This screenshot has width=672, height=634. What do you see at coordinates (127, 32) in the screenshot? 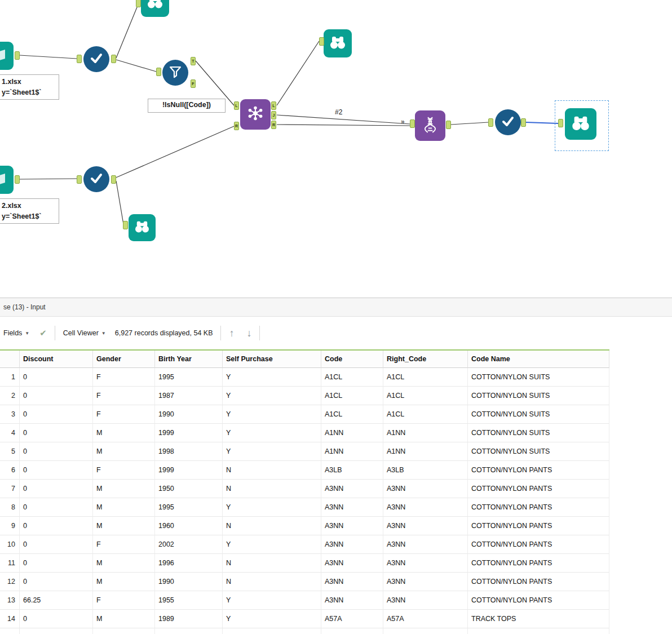
I see `connection-select1-browse1` at bounding box center [127, 32].